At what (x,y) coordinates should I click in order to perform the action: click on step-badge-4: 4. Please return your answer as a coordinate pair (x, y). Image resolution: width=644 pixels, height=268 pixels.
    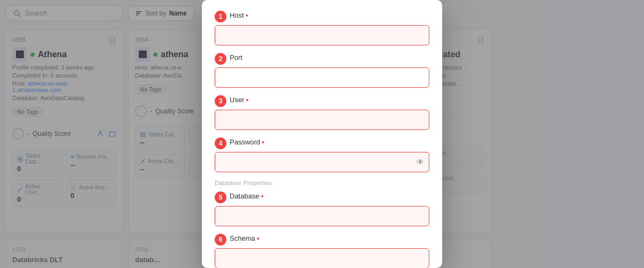
    Looking at the image, I should click on (221, 143).